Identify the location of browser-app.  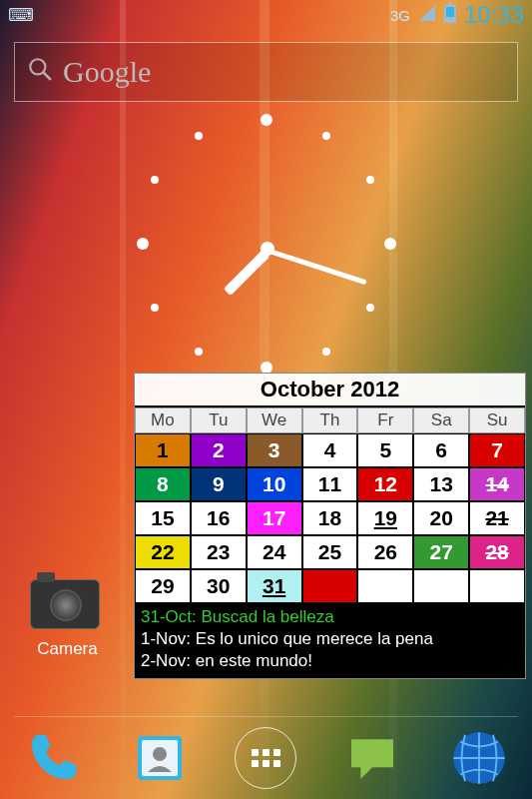
(479, 758).